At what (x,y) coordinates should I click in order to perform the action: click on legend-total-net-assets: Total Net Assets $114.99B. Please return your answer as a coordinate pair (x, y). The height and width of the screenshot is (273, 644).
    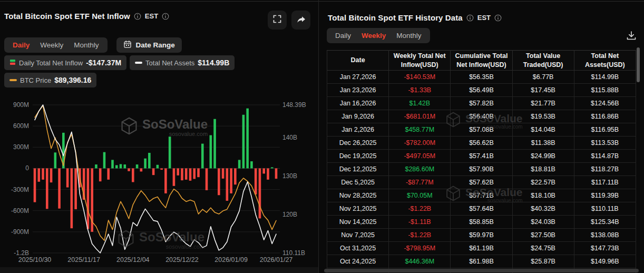
    Looking at the image, I should click on (182, 63).